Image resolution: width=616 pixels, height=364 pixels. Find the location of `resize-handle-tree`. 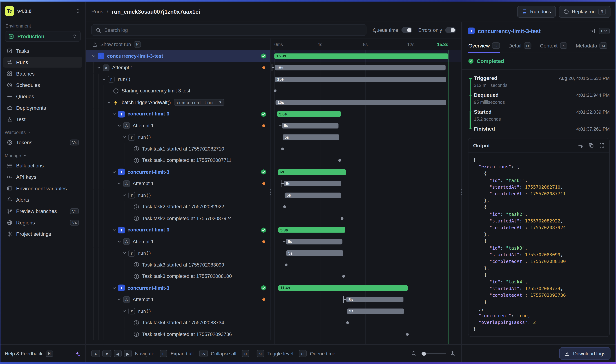

resize-handle-tree is located at coordinates (270, 192).